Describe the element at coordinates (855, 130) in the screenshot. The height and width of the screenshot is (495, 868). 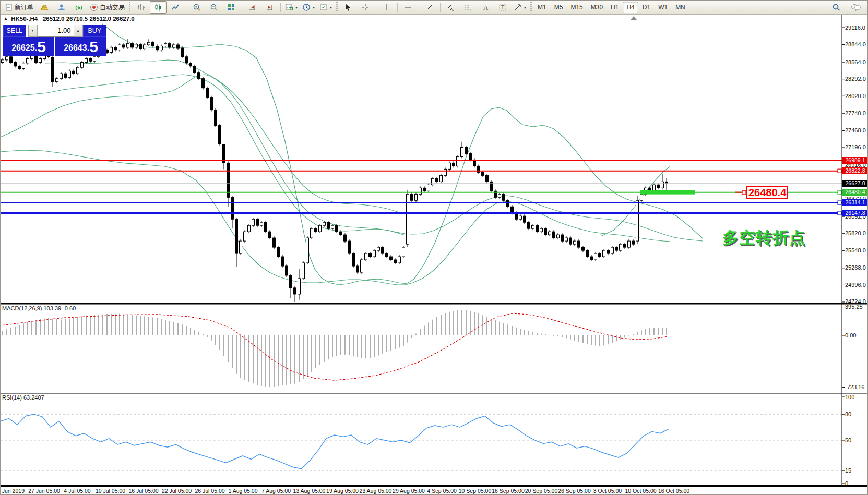
I see `price-tick-label: 27468.0` at that location.